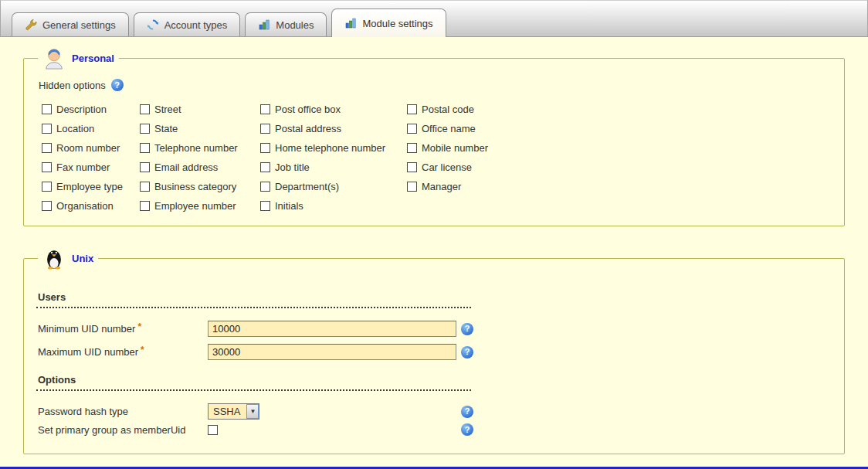  I want to click on hidden-option-job-title: Job title, so click(334, 167).